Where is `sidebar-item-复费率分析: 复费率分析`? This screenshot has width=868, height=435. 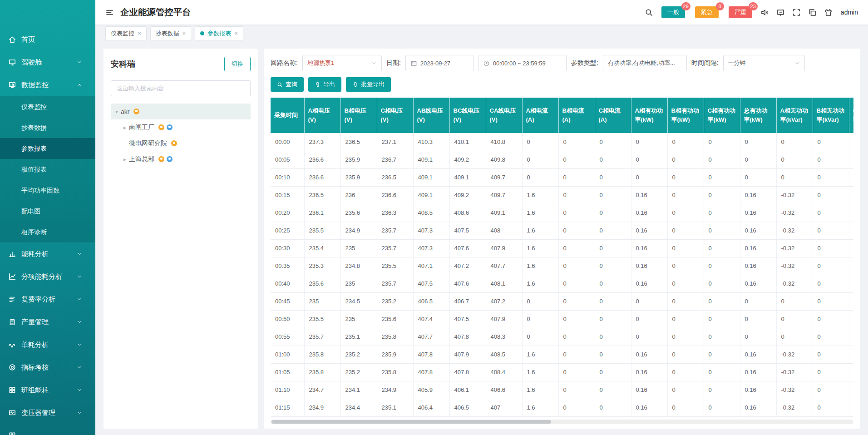
sidebar-item-复费率分析: 复费率分析 is located at coordinates (48, 299).